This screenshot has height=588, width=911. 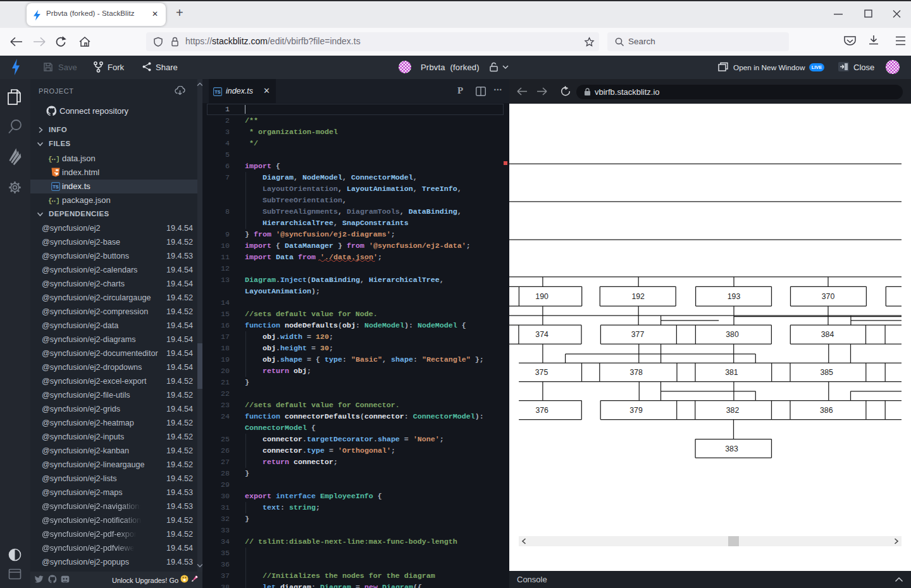 What do you see at coordinates (734, 297) in the screenshot?
I see `svg-text: 193` at bounding box center [734, 297].